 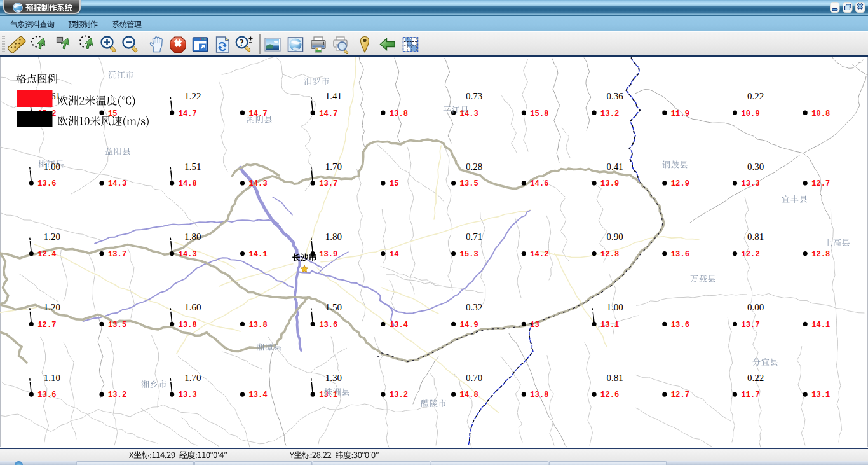 I want to click on svg-text: 11.7, so click(x=751, y=395).